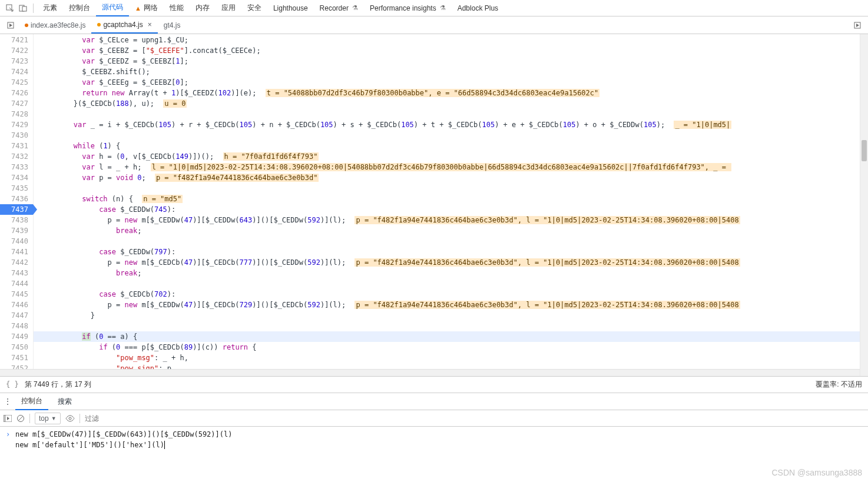 This screenshot has width=868, height=482. I want to click on line-number: 7445, so click(16, 294).